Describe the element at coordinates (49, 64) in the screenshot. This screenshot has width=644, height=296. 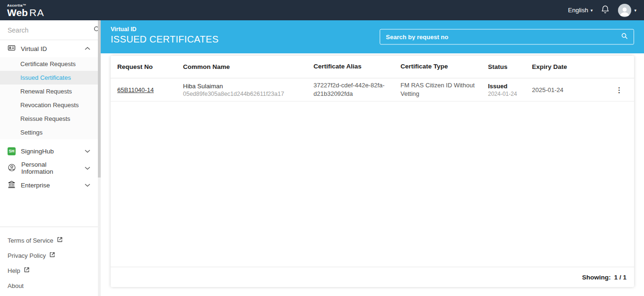
I see `sidebar-item-certificate-requests: Certificate Requests` at that location.